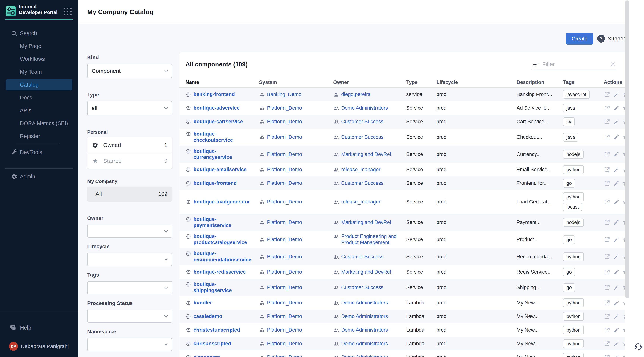 The image size is (644, 357). Describe the element at coordinates (403, 240) in the screenshot. I see `table-row: boutique-productcatalogservicePlatform_D…` at that location.